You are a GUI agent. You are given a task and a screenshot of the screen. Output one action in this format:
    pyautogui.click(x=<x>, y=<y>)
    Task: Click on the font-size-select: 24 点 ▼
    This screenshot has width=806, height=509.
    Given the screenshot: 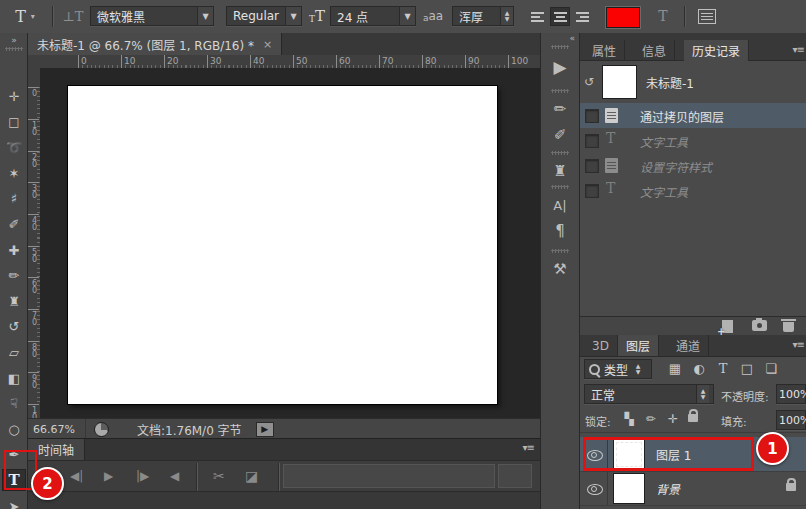 What is the action you would take?
    pyautogui.click(x=373, y=16)
    